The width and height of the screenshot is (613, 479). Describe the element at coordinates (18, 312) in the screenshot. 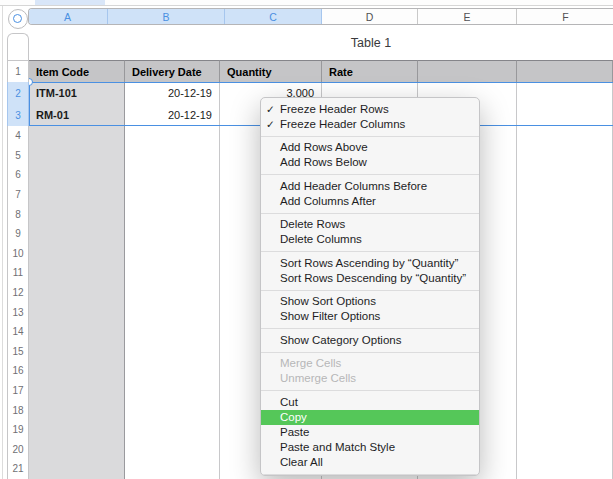

I see `row-header-13: 13` at that location.